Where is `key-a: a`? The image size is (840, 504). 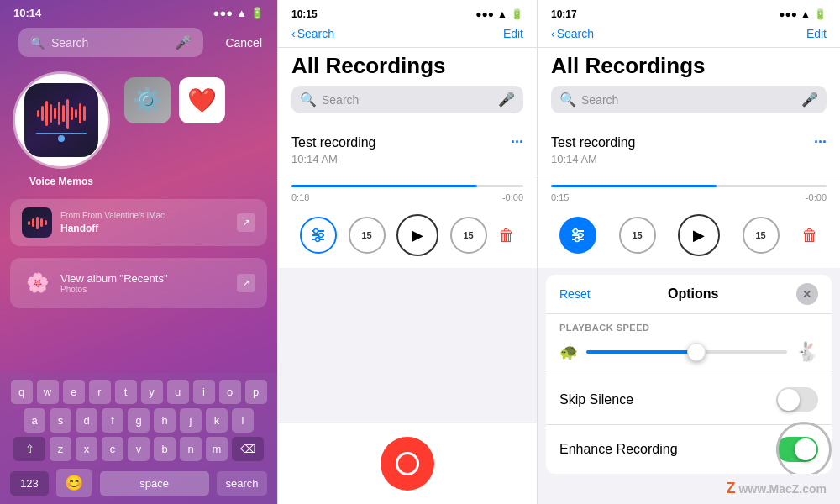
key-a: a is located at coordinates (34, 420).